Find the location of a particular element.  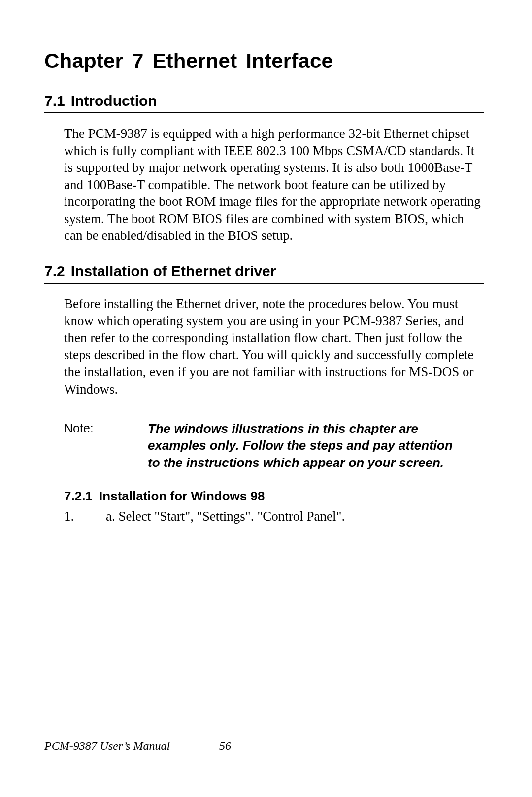

chapter-label: Chapter is located at coordinates (84, 61).